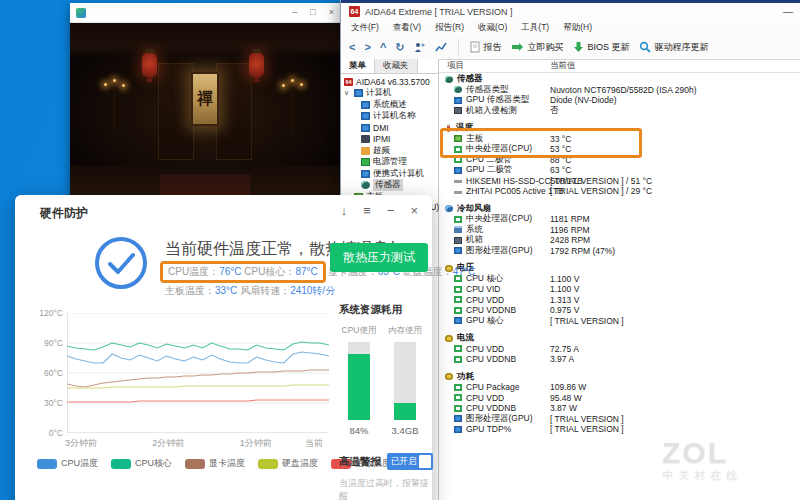 The width and height of the screenshot is (800, 500). What do you see at coordinates (622, 170) in the screenshot?
I see `sensor-row: GPU 二极管63 °C` at bounding box center [622, 170].